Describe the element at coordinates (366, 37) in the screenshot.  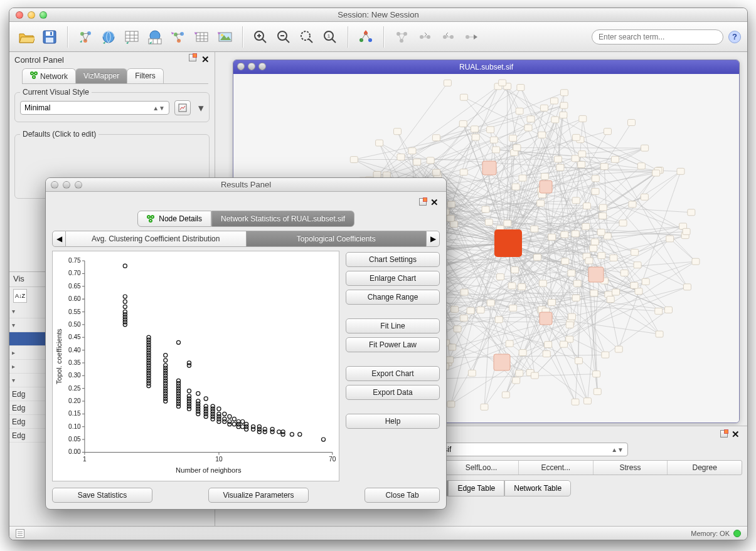
I see `apply-layout-icon` at that location.